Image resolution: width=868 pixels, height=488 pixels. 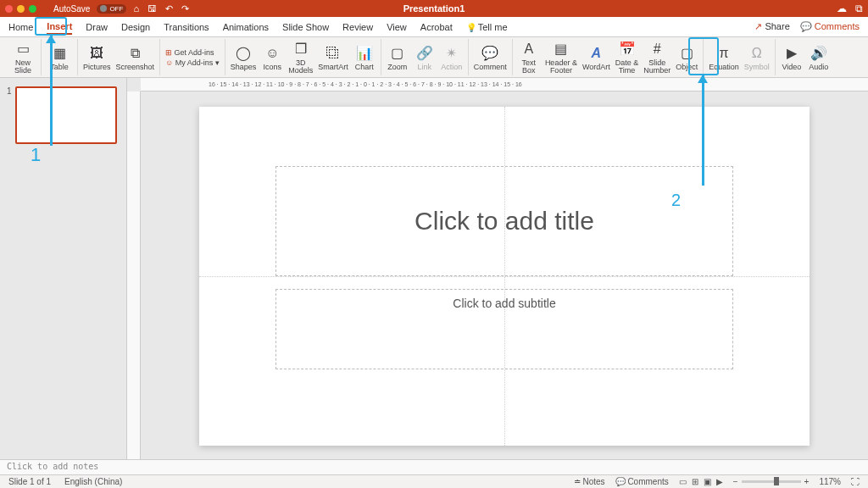 What do you see at coordinates (364, 58) in the screenshot?
I see `chart-button: 📊Chart` at bounding box center [364, 58].